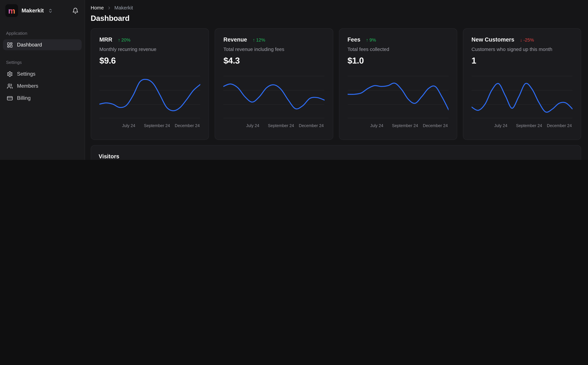 The image size is (588, 365). Describe the element at coordinates (336, 8) in the screenshot. I see `breadcrumb: Home Makerkit` at that location.